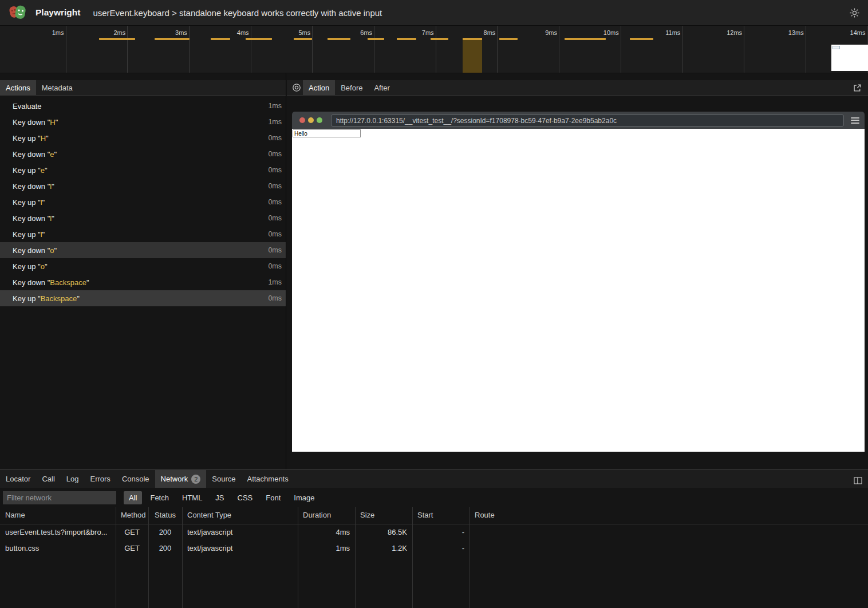  I want to click on timeline-tick-cell: 9ms, so click(528, 49).